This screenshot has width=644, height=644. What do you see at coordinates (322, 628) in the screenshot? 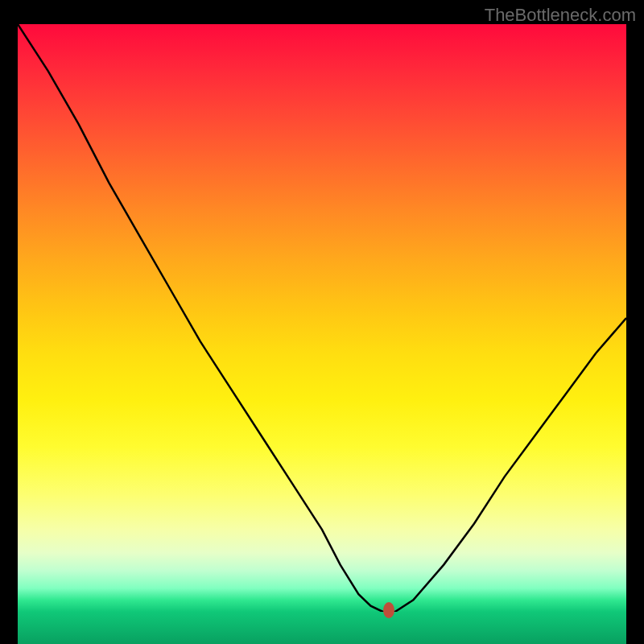
I see `chart-baseline-band` at bounding box center [322, 628].